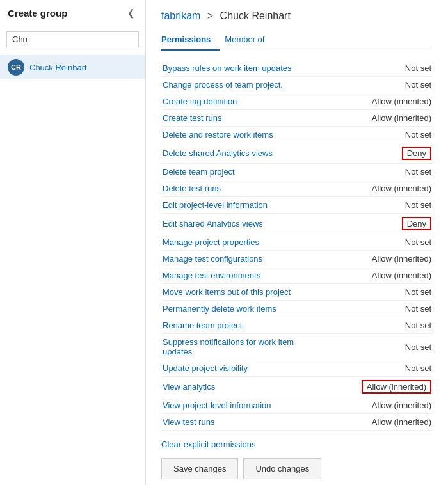  I want to click on user-name: Chuck Reinhart, so click(58, 68).